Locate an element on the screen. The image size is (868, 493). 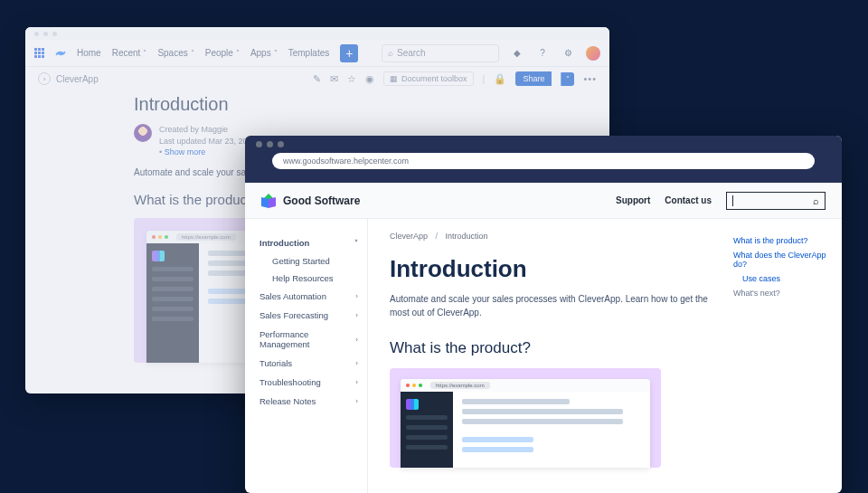
address-bar: www.goodsoftware.helpcenter.com is located at coordinates (543, 161).